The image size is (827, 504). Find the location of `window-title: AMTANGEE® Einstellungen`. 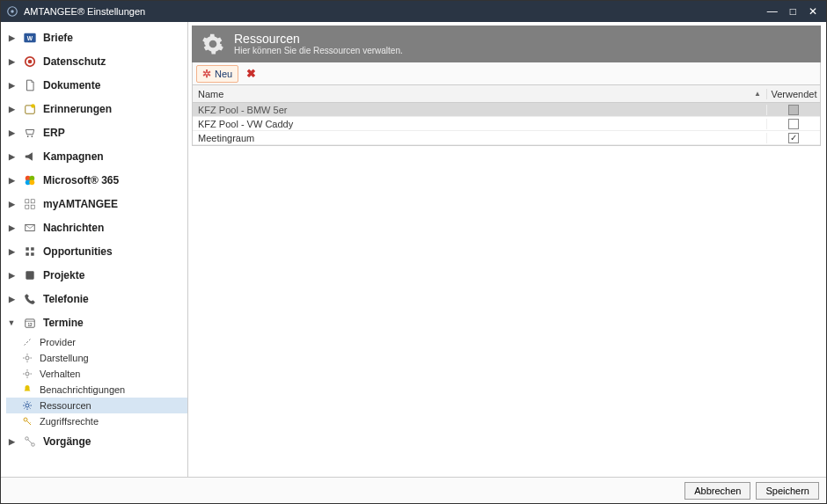

window-title: AMTANGEE® Einstellungen is located at coordinates (396, 11).